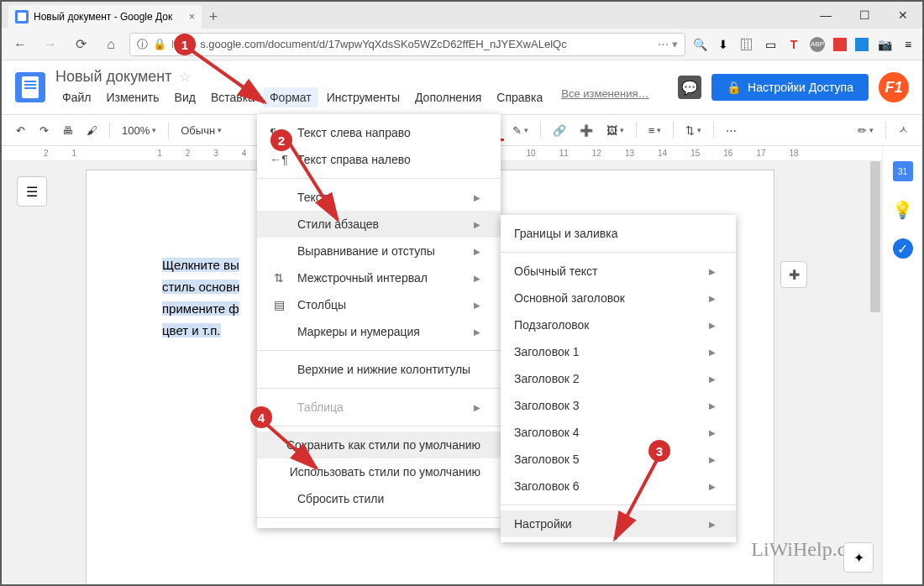  I want to click on print-button: 🖶, so click(67, 130).